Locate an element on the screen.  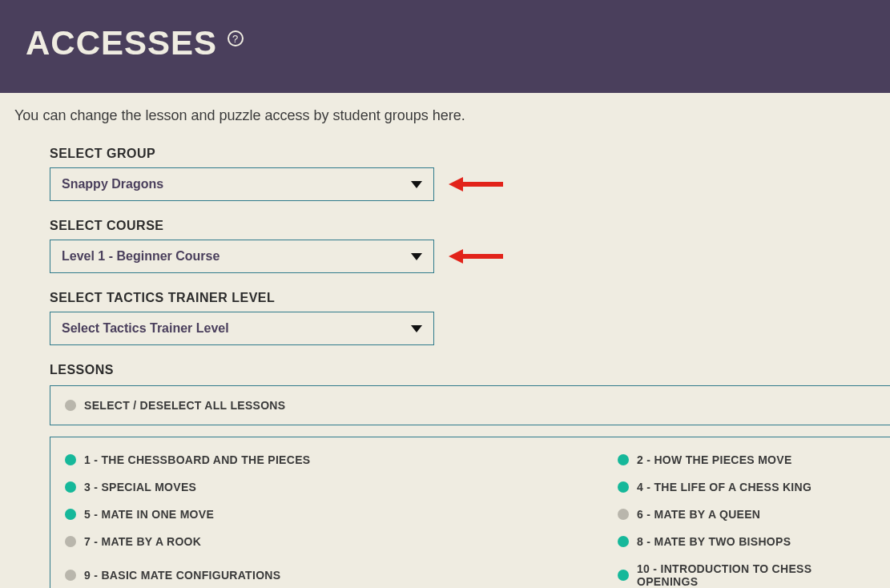
lesson-item: 8 - MATE BY TWO BISHOPS is located at coordinates (747, 542).